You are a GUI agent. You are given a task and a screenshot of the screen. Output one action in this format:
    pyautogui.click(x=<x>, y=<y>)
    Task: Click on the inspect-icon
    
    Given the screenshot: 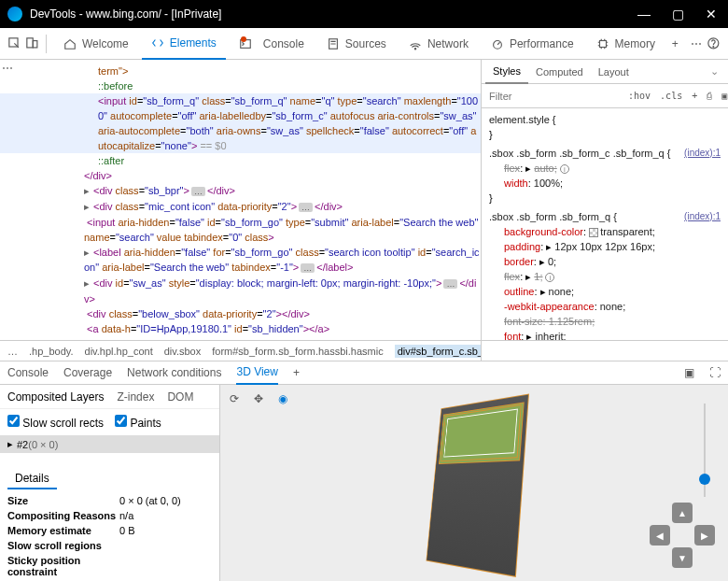 What is the action you would take?
    pyautogui.click(x=15, y=44)
    